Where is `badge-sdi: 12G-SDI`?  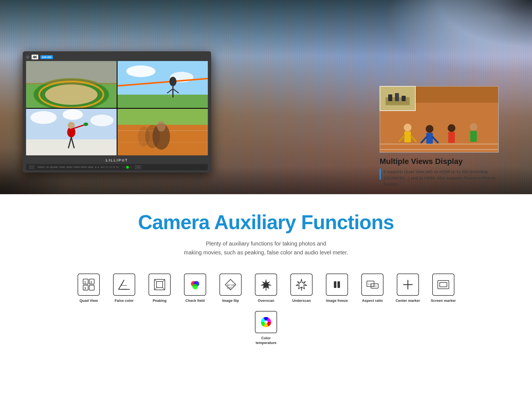 badge-sdi: 12G-SDI is located at coordinates (47, 57).